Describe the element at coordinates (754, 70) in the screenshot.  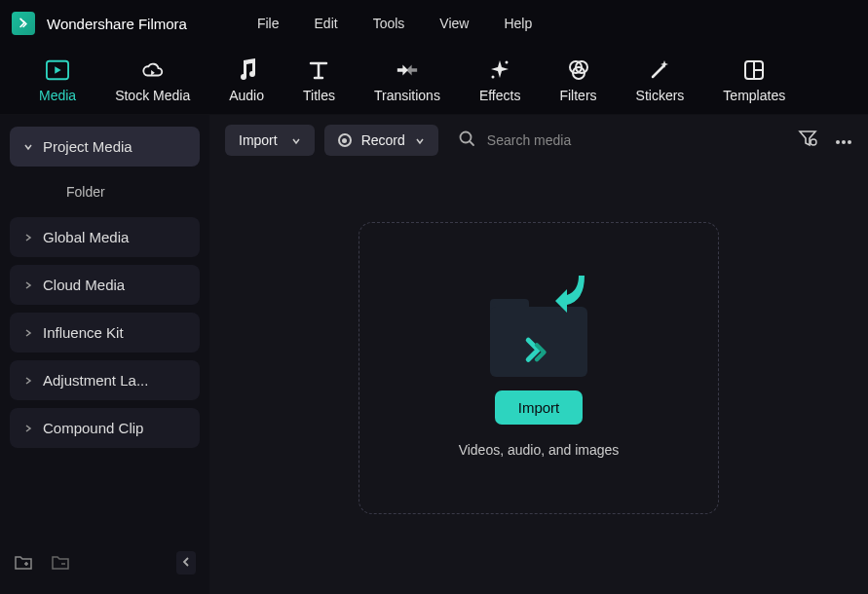
I see `templates-icon` at that location.